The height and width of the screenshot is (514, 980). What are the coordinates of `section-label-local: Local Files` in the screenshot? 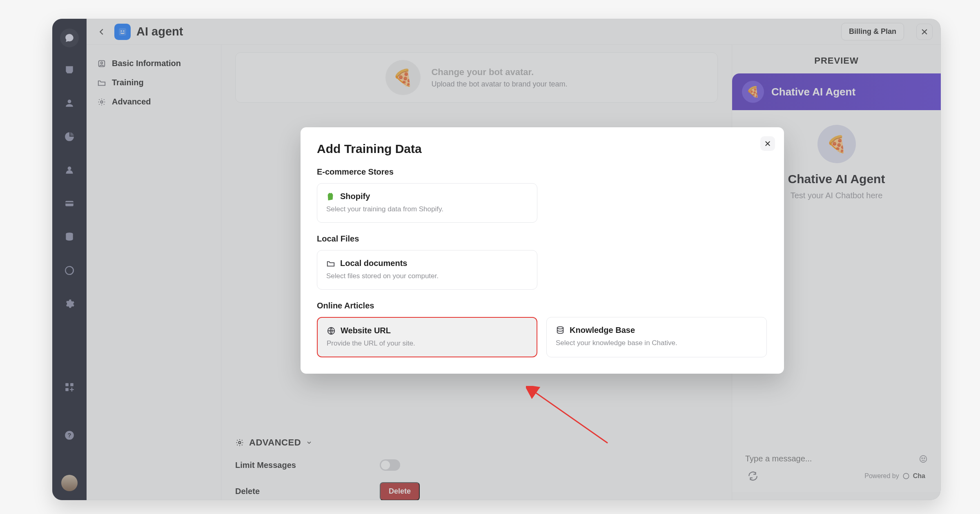 It's located at (542, 239).